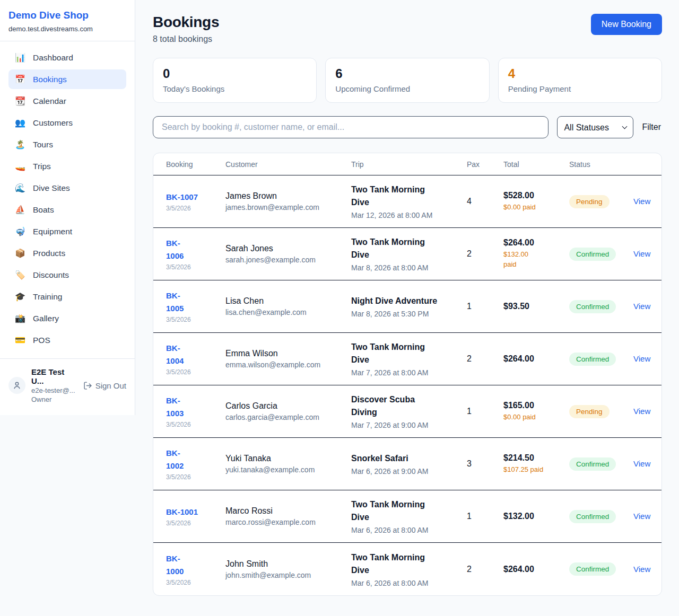 The height and width of the screenshot is (616, 679). I want to click on sidebar-item-bookings: 📅 Bookings, so click(67, 80).